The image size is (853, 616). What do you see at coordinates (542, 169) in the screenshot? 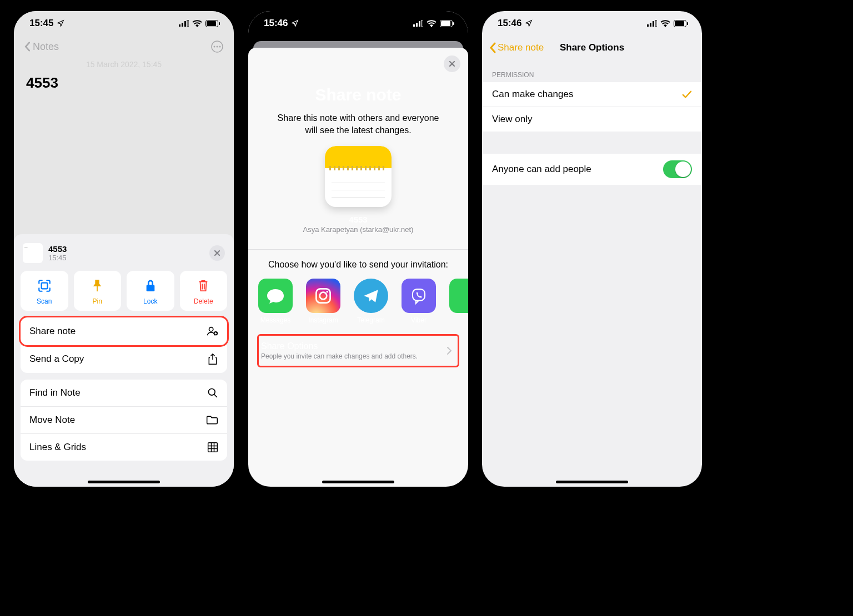
I see `row-label: Anyone can add people` at bounding box center [542, 169].